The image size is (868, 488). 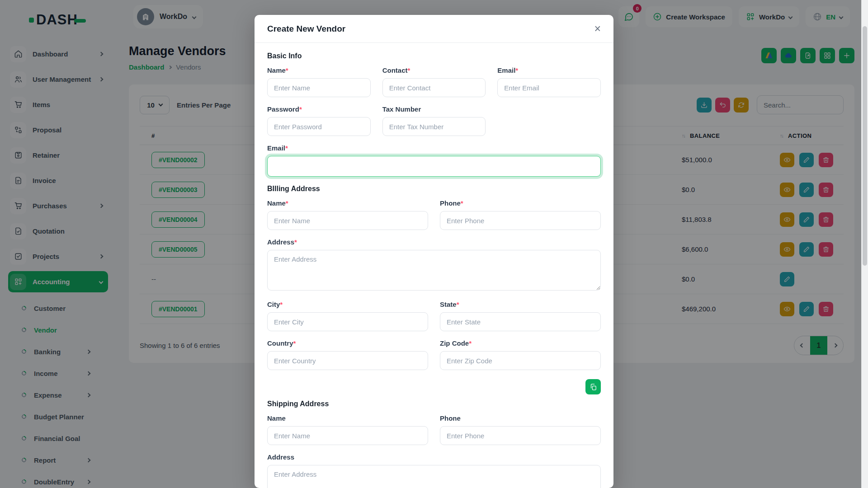 I want to click on vendor-contact-input, so click(x=434, y=88).